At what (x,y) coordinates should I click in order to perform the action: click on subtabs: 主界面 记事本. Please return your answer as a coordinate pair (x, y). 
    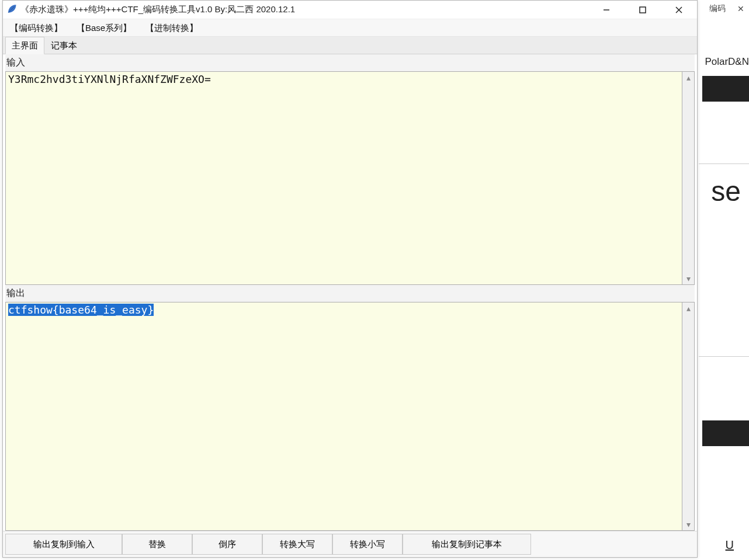
    Looking at the image, I should click on (350, 46).